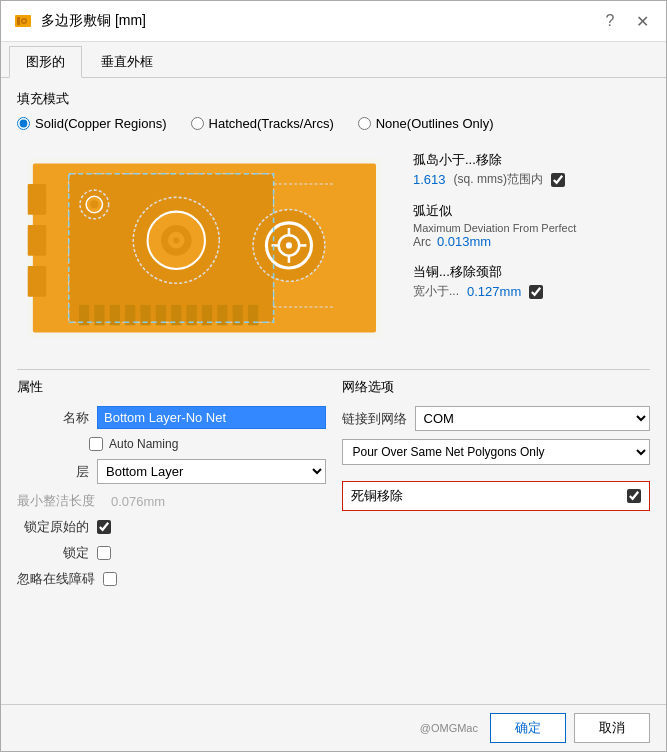  Describe the element at coordinates (212, 472) in the screenshot. I see `layer-select: Bottom Layer` at that location.